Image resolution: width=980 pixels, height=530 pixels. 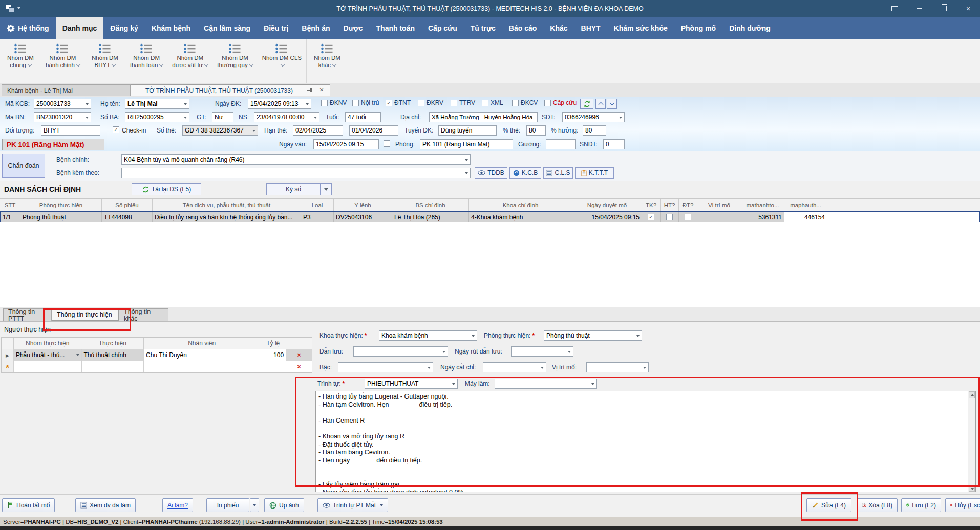 What do you see at coordinates (296, 160) in the screenshot?
I see `benh-chinh-field: K04-Bệnh tủy và mô quanh chân răng (R46)` at bounding box center [296, 160].